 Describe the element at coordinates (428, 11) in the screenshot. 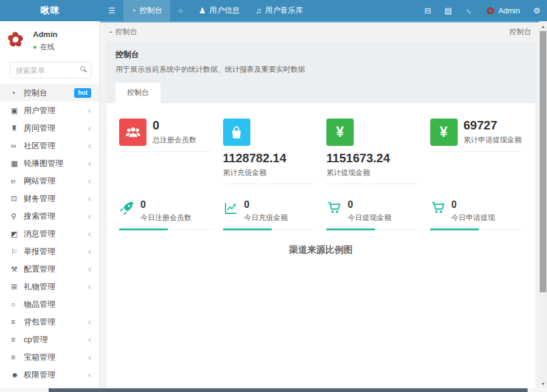

I see `clear-trash-button: ⊟` at that location.